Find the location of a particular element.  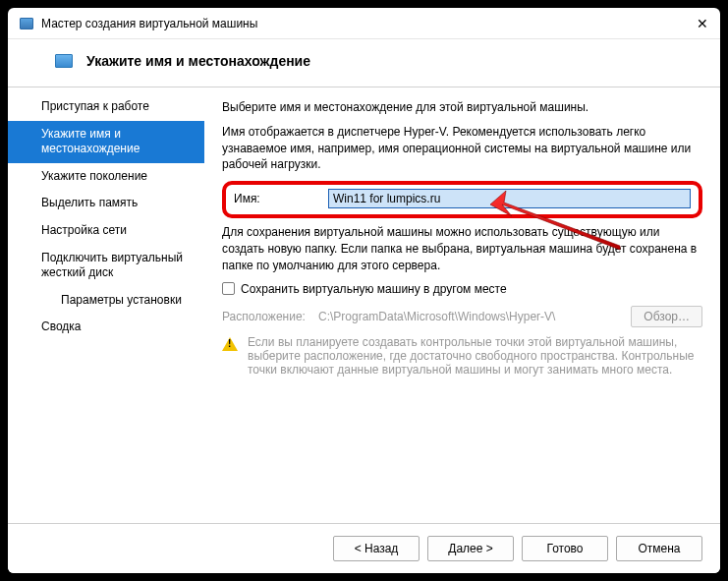

location-row: Расположение: C:\ProgramData\Microsoft\W… is located at coordinates (462, 317).